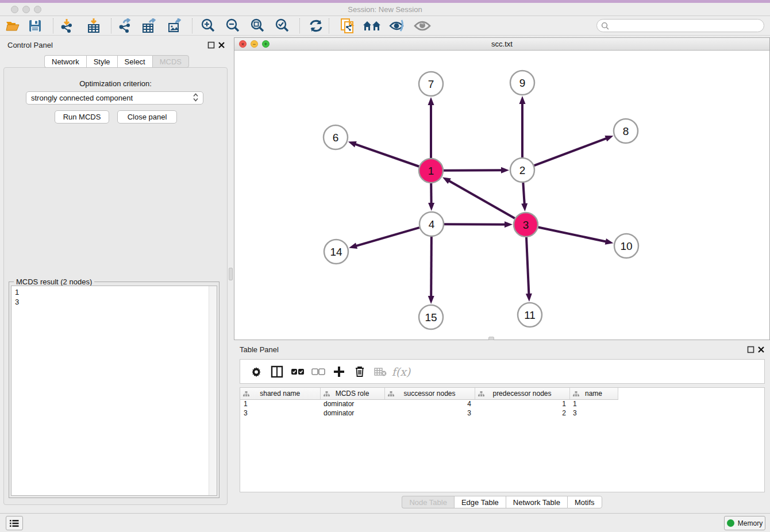  What do you see at coordinates (94, 26) in the screenshot?
I see `import-table-icon` at bounding box center [94, 26].